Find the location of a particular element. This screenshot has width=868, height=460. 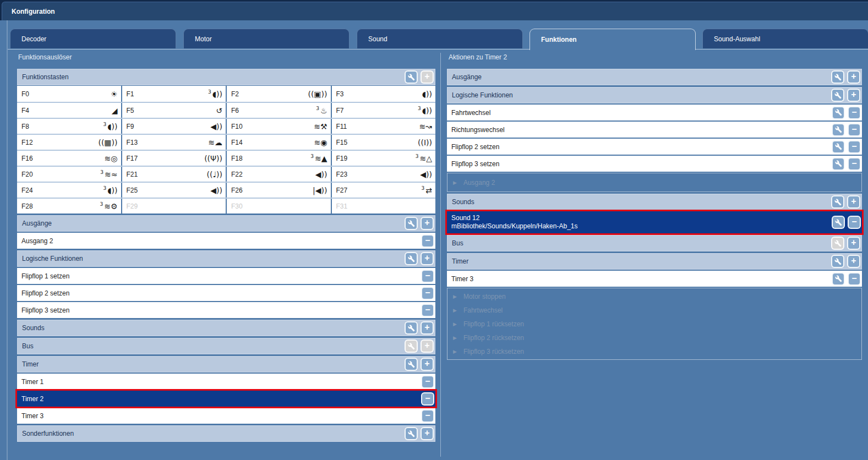

function-key-f5: F5↺ is located at coordinates (175, 110).